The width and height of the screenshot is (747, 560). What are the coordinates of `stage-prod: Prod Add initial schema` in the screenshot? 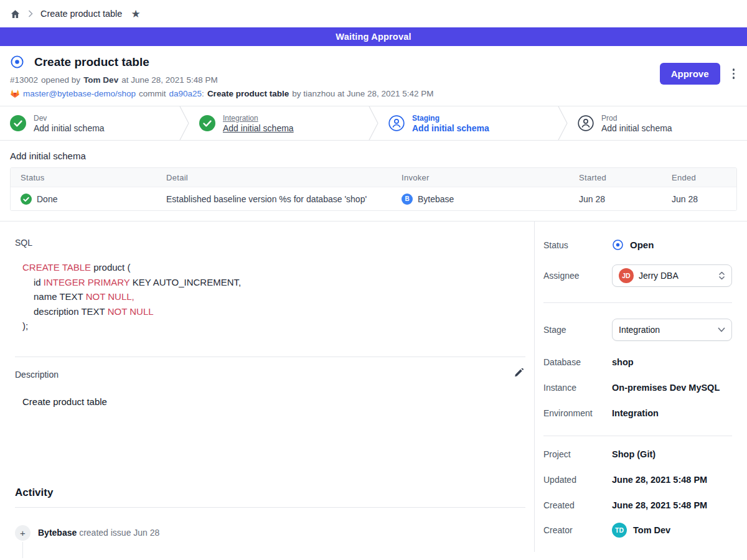 It's located at (657, 123).